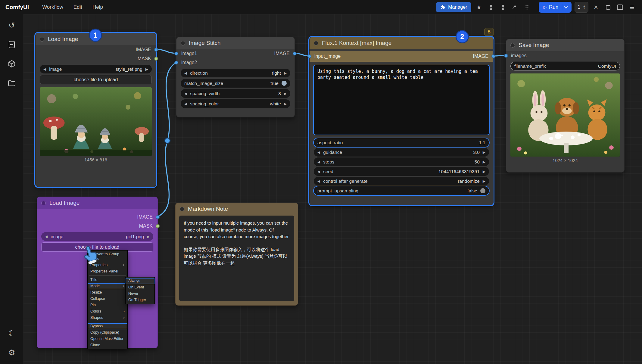 Image resolution: width=642 pixels, height=364 pixels. Describe the element at coordinates (140, 300) in the screenshot. I see `submenu-item-on-trigger: On Trigger` at that location.